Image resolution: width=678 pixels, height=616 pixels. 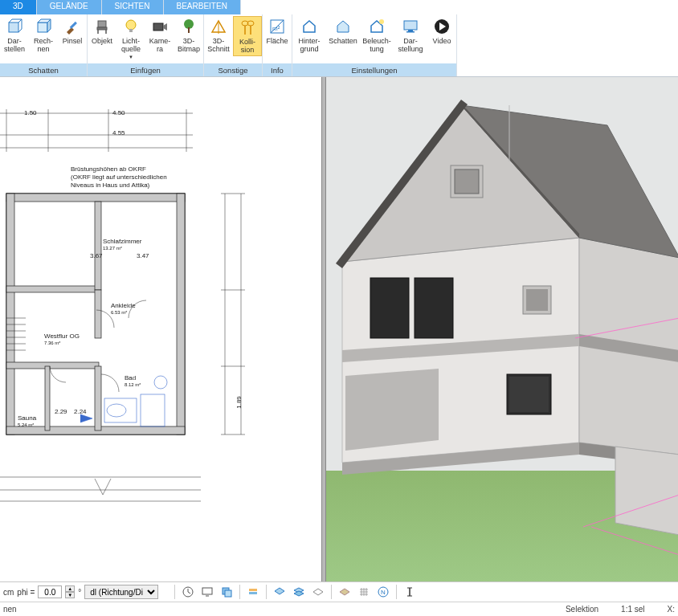 What do you see at coordinates (43, 27) in the screenshot?
I see `cube-calc-icon` at bounding box center [43, 27].